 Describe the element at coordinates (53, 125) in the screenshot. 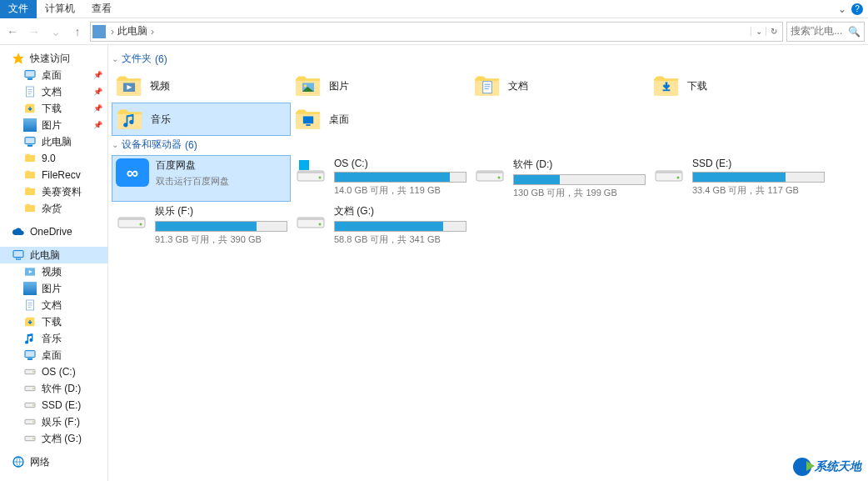

I see `sidebar-item: 图片📌` at that location.